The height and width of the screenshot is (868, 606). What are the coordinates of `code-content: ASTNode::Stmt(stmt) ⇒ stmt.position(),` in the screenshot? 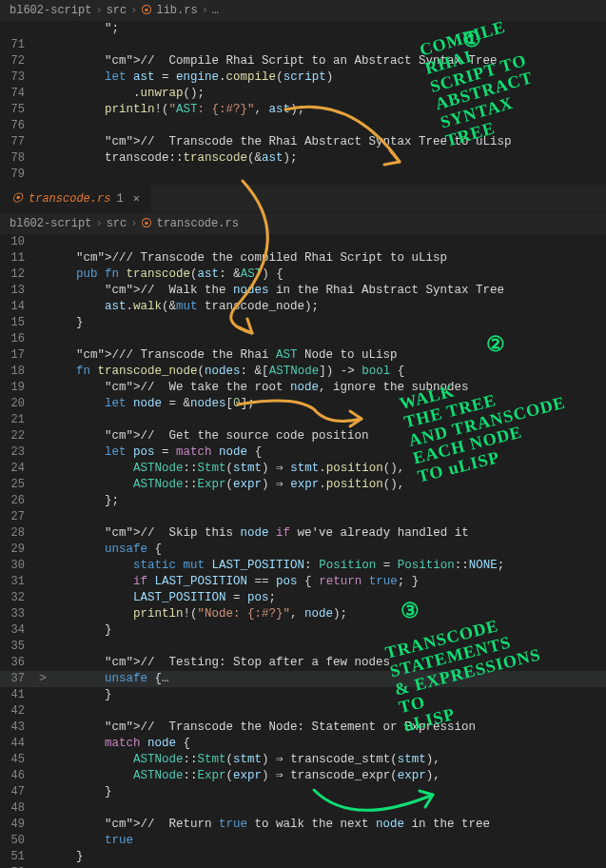 It's located at (327, 468).